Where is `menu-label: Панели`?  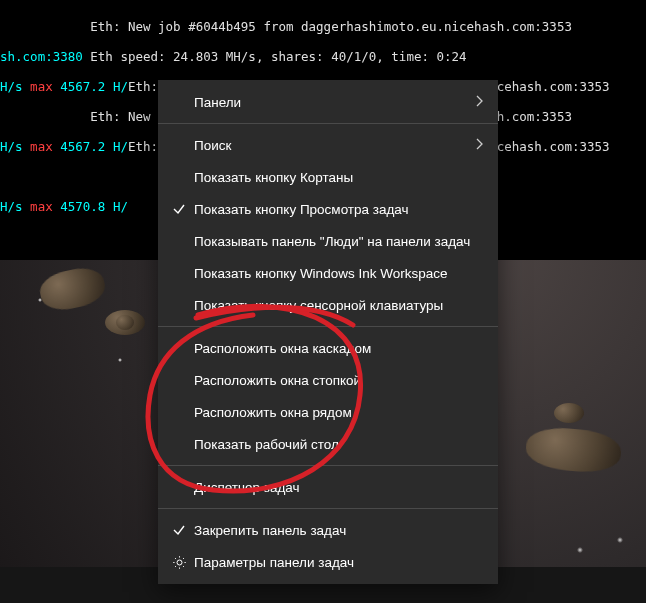 menu-label: Панели is located at coordinates (333, 102).